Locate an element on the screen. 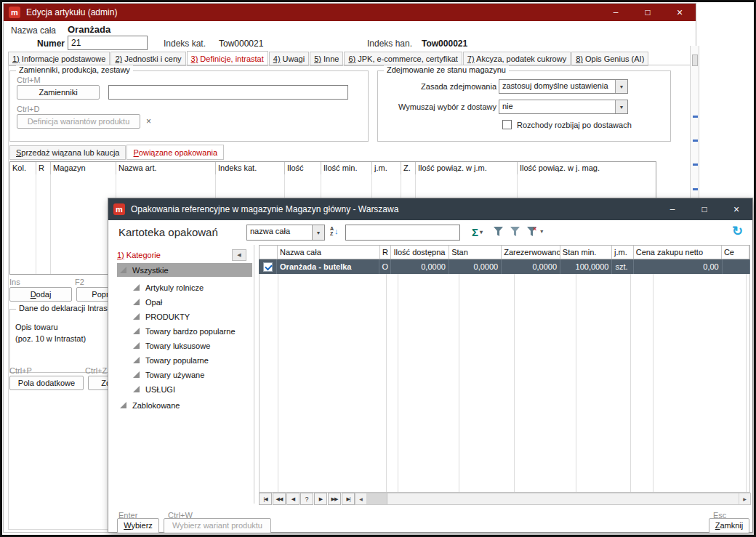 The height and width of the screenshot is (537, 756). filter-custom-icon is located at coordinates (499, 231).